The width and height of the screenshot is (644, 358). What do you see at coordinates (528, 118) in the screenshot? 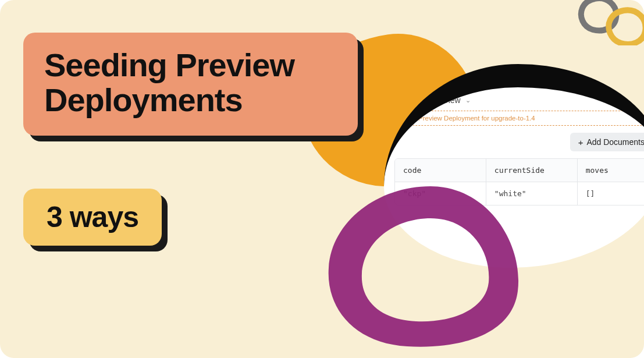
I see `deployment-banner: Preview Deployment for upgrade-to-1.4` at bounding box center [528, 118].